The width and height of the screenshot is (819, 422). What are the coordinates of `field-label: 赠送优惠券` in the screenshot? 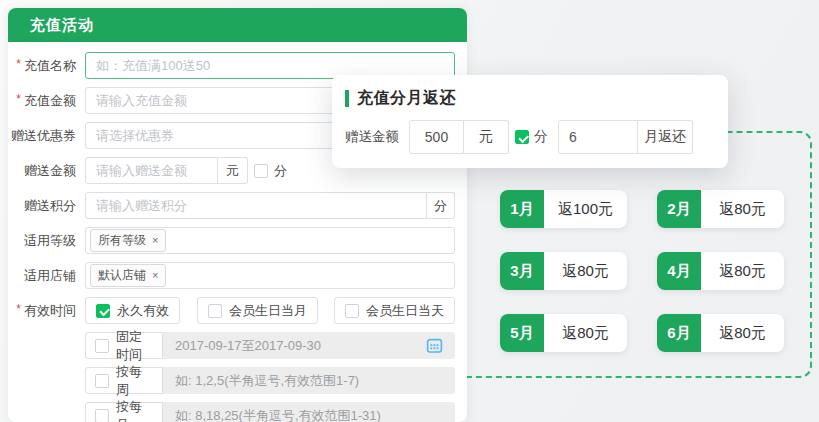 It's located at (46, 136).